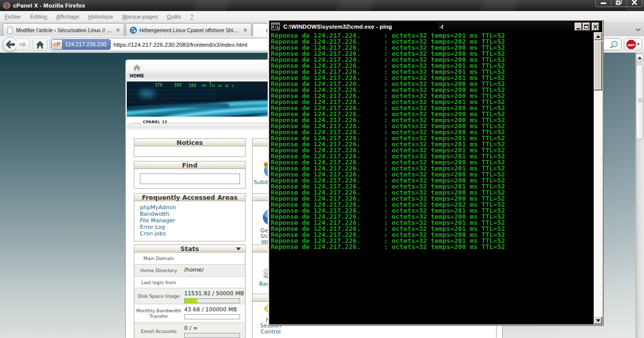 This screenshot has height=338, width=644. I want to click on url-text: https://124.217.226.230:2083/frontend/x3…, so click(181, 45).